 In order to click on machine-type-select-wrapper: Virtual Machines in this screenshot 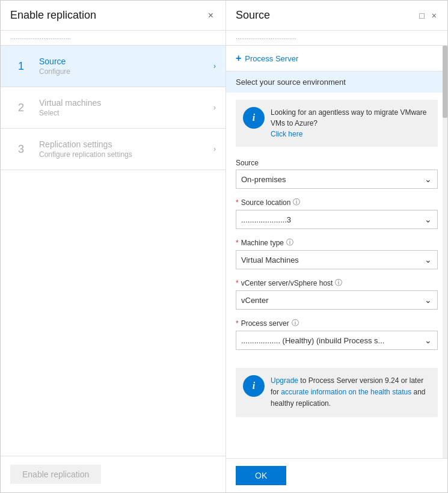, I will do `click(337, 260)`.